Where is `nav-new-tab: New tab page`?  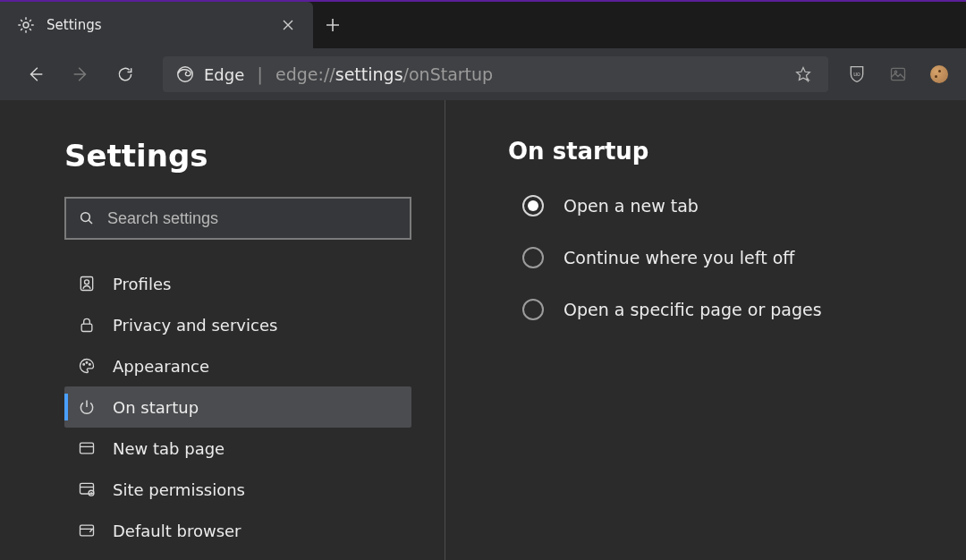
nav-new-tab: New tab page is located at coordinates (238, 448).